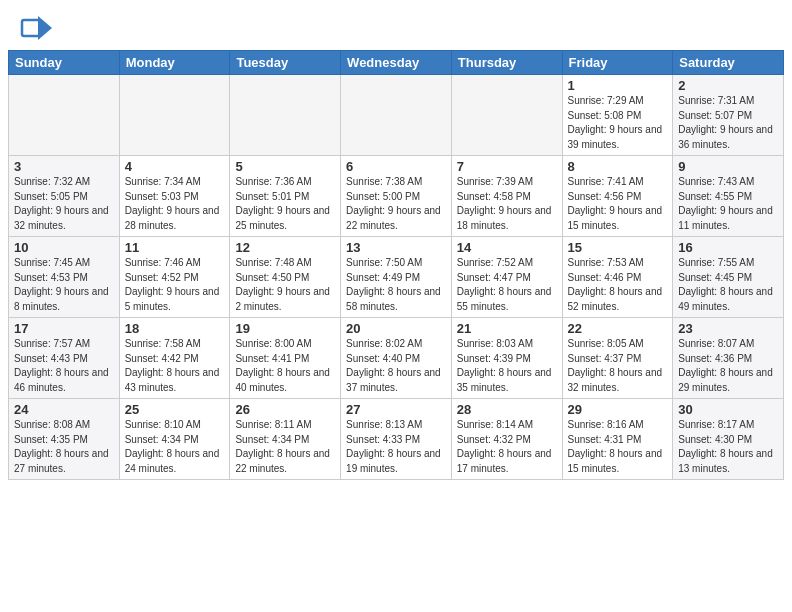 The image size is (792, 612). What do you see at coordinates (506, 63) in the screenshot?
I see `weekday-header: Thursday` at bounding box center [506, 63].